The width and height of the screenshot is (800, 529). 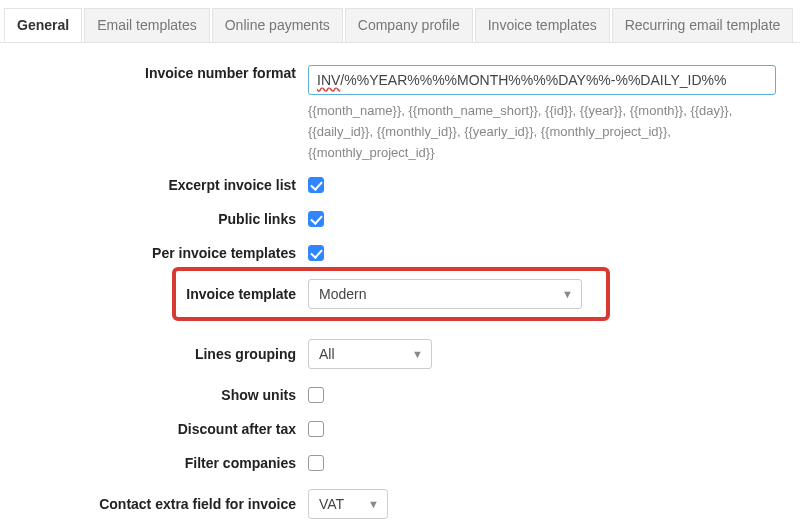 I want to click on tab-email-templates: Email templates, so click(x=147, y=25).